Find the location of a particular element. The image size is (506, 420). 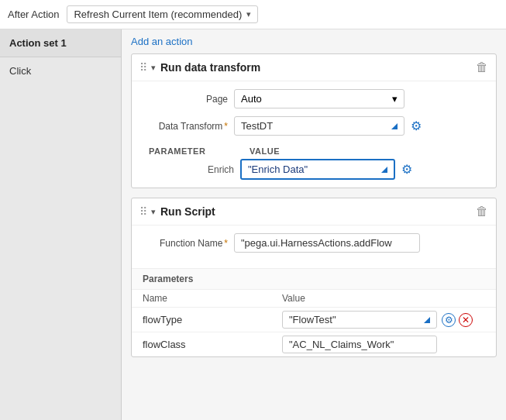

after-action-dropdown: Refresh Current Item (recommended) ▾ is located at coordinates (163, 14).